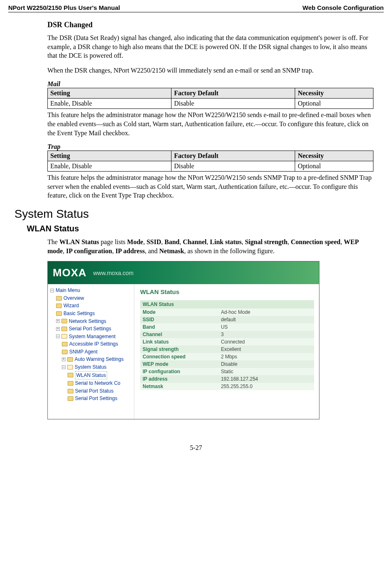 This screenshot has width=392, height=579. I want to click on intro-b12: Netmask, so click(171, 251).